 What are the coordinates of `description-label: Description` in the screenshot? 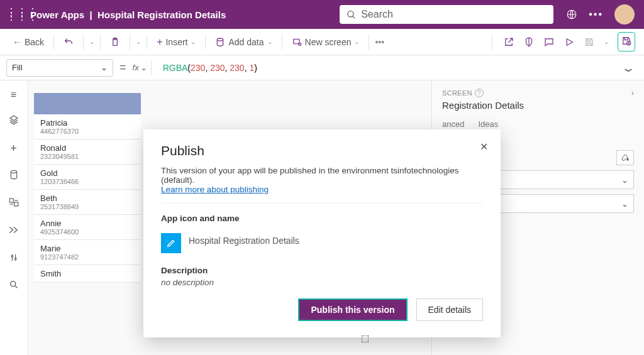 It's located at (322, 270).